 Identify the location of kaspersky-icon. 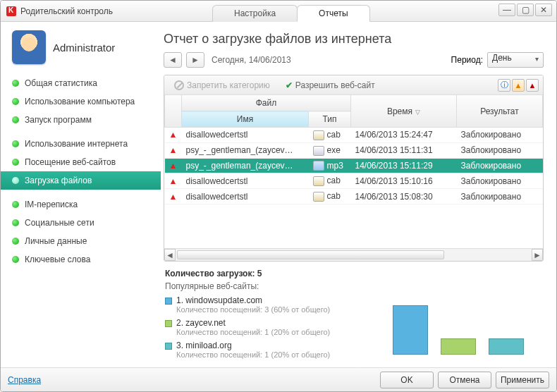
(11, 11).